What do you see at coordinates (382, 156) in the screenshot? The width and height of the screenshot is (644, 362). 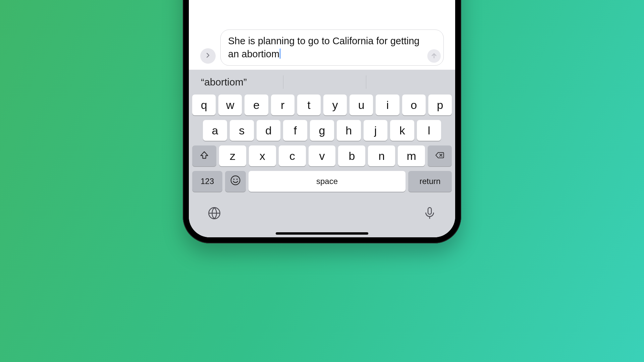 I see `key-n: n` at bounding box center [382, 156].